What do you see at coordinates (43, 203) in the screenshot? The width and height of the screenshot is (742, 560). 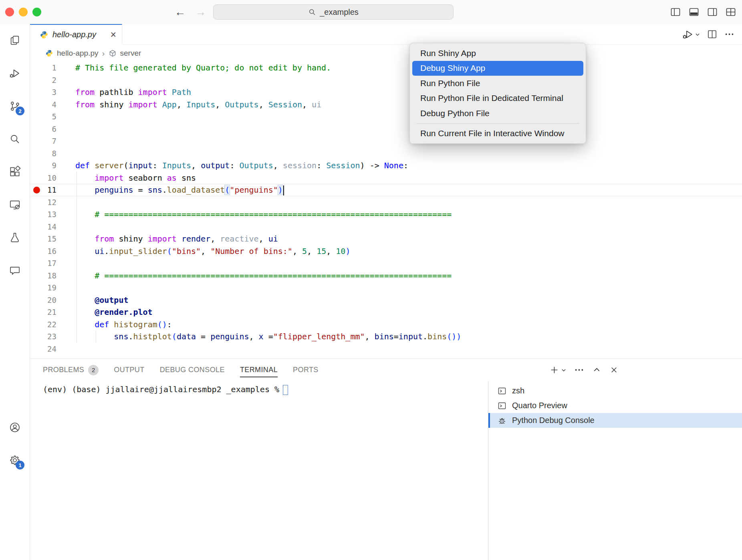 I see `gutter: 12` at bounding box center [43, 203].